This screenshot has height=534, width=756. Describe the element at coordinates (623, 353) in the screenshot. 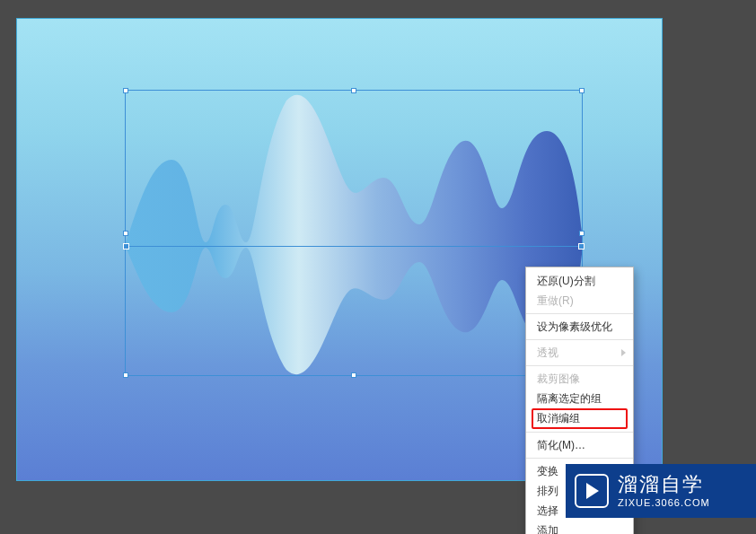

I see `submenu-arrow-icon` at that location.